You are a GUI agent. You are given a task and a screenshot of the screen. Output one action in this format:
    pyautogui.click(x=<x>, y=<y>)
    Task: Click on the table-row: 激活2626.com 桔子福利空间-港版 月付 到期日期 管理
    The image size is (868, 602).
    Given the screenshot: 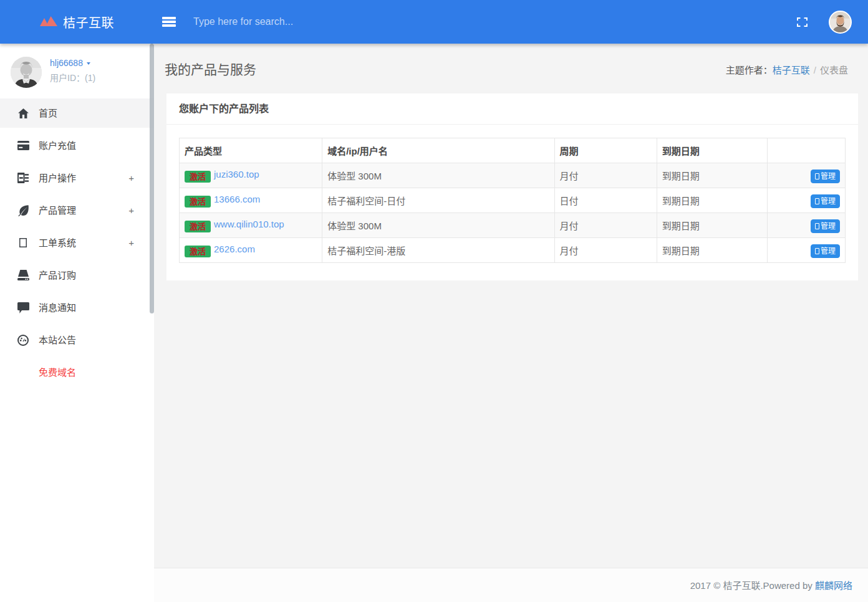 What is the action you would take?
    pyautogui.click(x=513, y=251)
    